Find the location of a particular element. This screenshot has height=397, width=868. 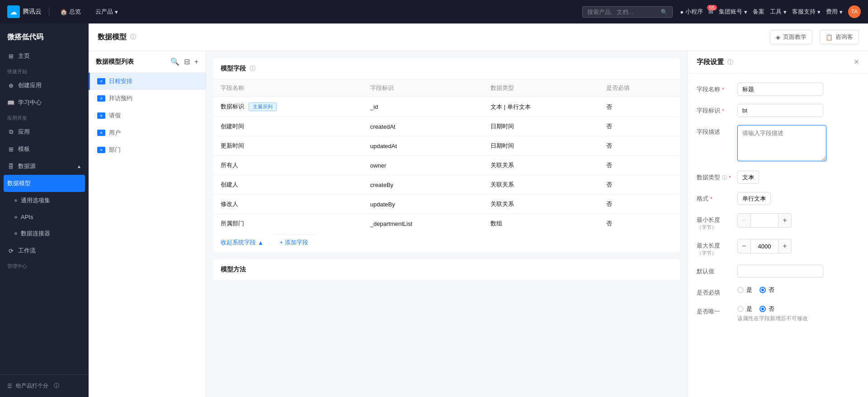

model-item-leave: ≡ 请假 is located at coordinates (147, 116).